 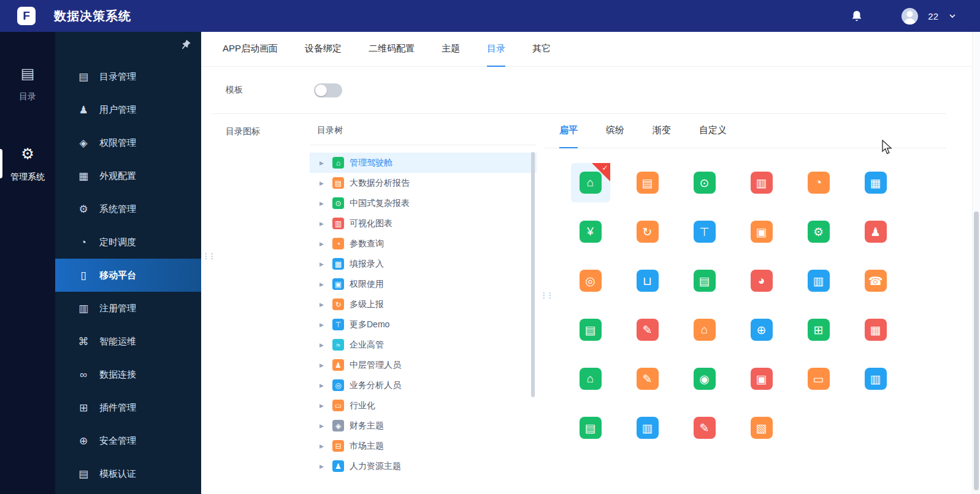 I want to click on template-toggle, so click(x=328, y=91).